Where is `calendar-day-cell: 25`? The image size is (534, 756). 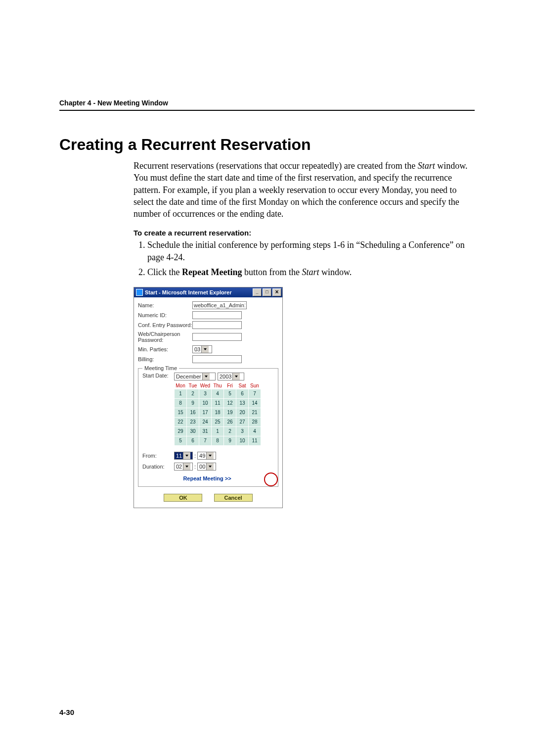
calendar-day-cell: 25 is located at coordinates (218, 422).